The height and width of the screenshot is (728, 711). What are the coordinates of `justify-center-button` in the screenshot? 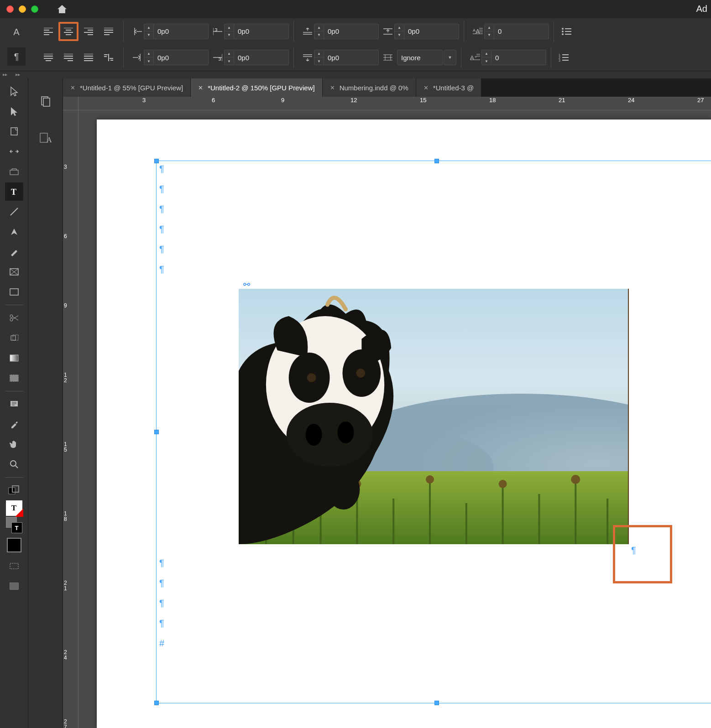 It's located at (48, 57).